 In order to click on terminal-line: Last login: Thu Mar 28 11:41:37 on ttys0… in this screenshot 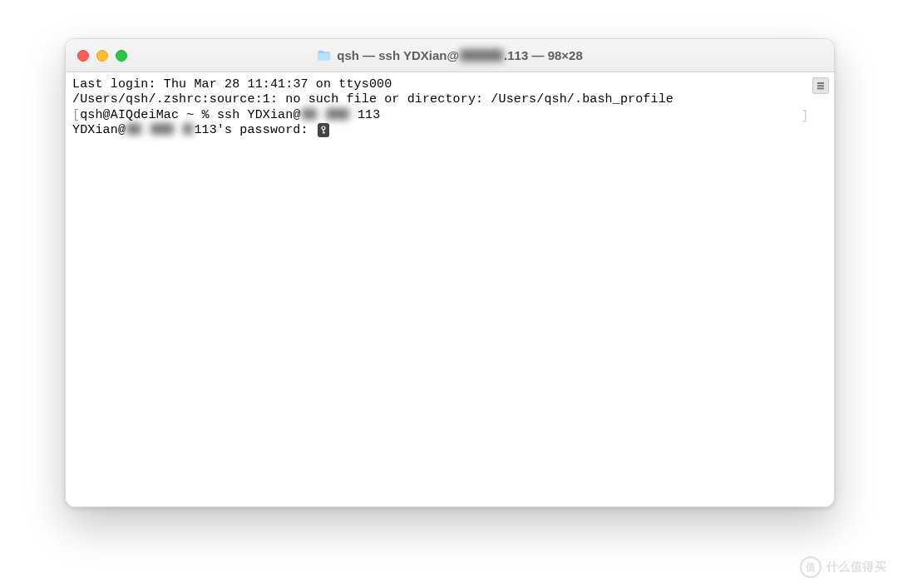, I will do `click(450, 85)`.